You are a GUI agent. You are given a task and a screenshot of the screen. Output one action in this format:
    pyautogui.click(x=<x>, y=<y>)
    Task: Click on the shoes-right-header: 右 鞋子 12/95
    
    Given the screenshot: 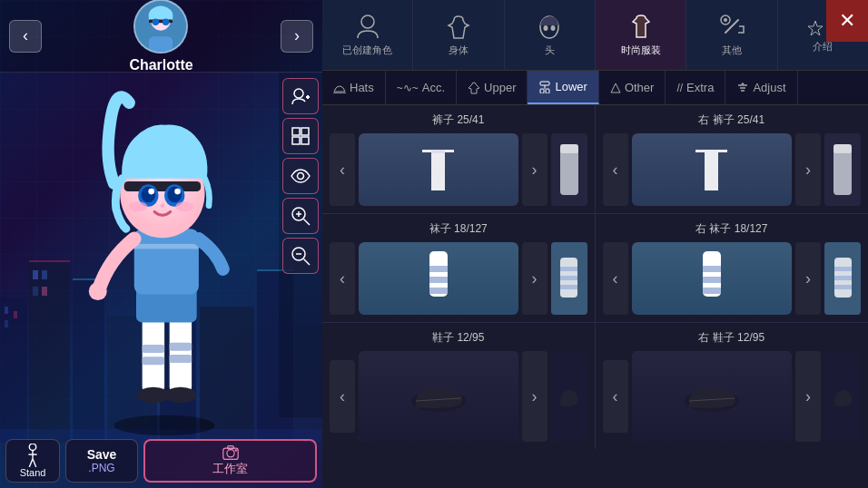 What is the action you would take?
    pyautogui.click(x=732, y=337)
    